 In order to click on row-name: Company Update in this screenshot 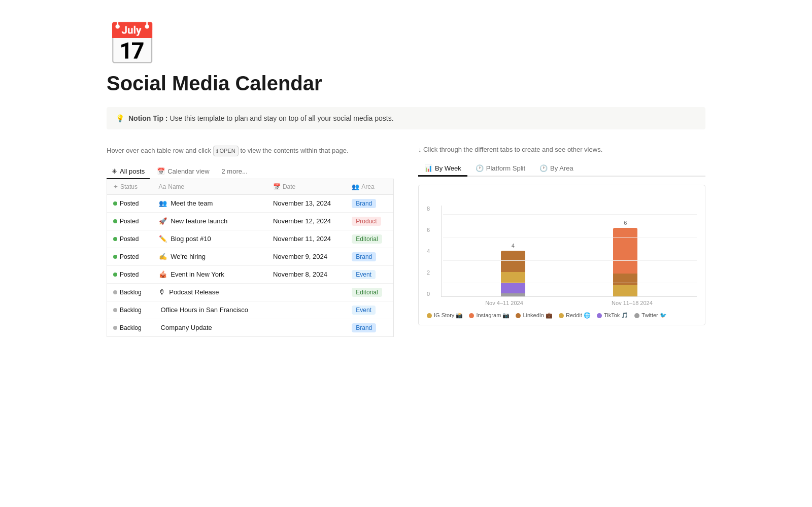, I will do `click(187, 328)`.